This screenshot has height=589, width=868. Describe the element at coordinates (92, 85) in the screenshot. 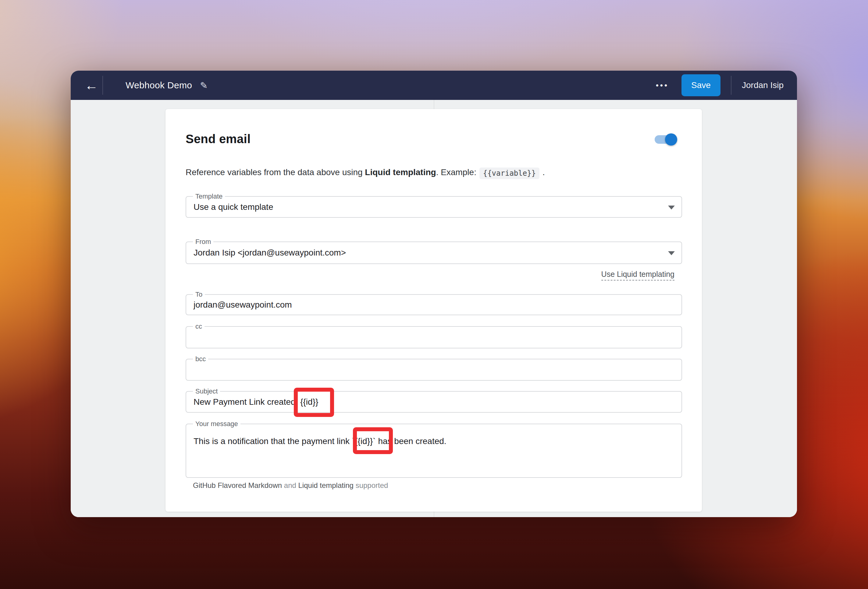

I see `back-arrow-icon: ←` at that location.